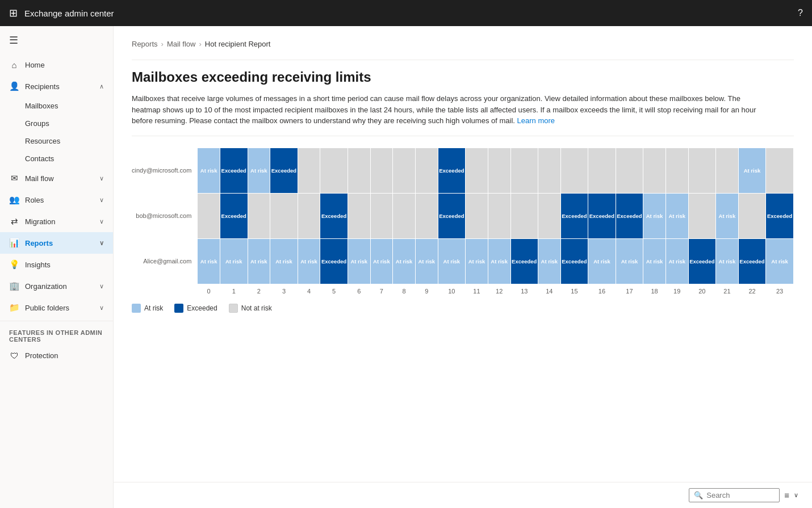 The height and width of the screenshot is (508, 812). I want to click on app-title: Exchange admin center, so click(69, 14).